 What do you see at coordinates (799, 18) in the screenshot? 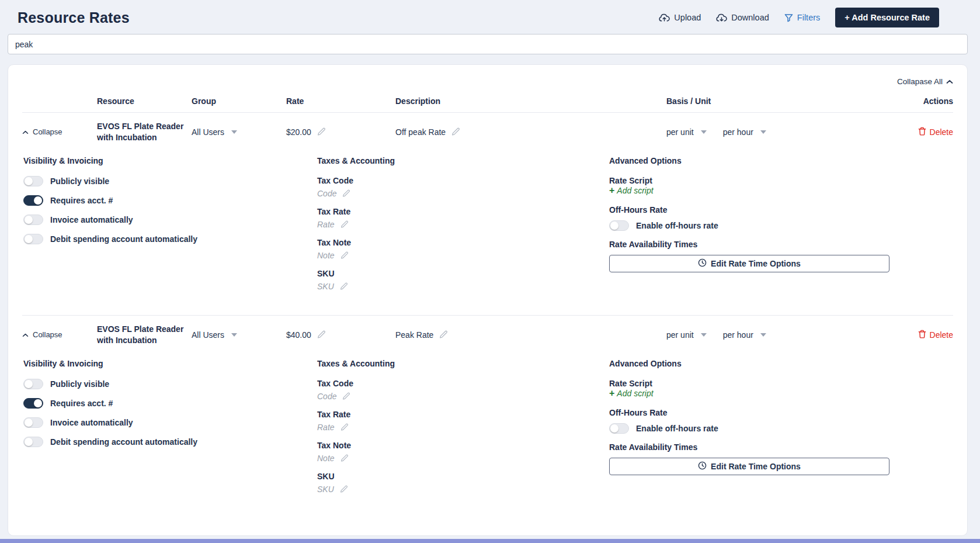
I see `toolbar: Upload Download Filters + Add Resource R…` at bounding box center [799, 18].